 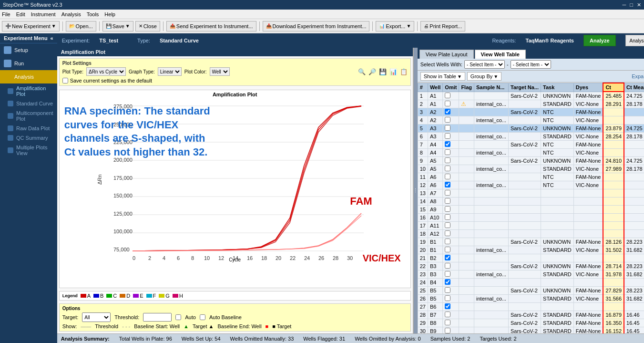 What do you see at coordinates (118, 26) in the screenshot?
I see `save-btn: 💾 Save ▼` at bounding box center [118, 26].